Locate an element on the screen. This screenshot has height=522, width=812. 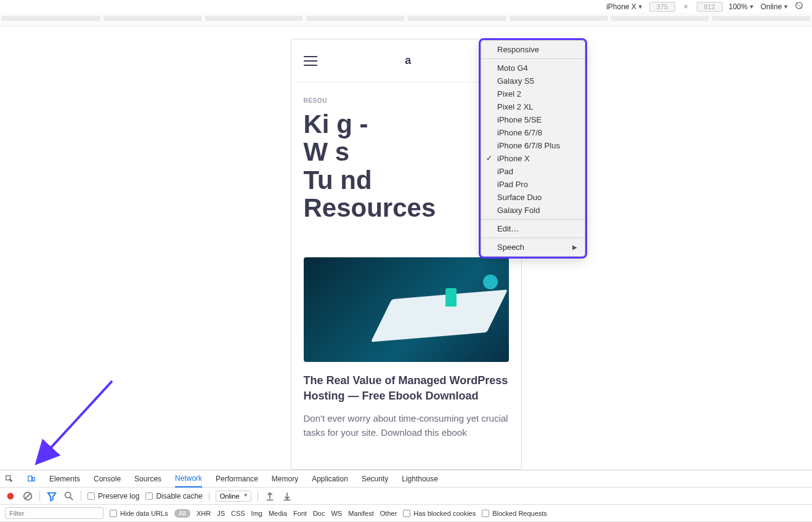
preserve-log-checkbox: Preserve log is located at coordinates (113, 496).